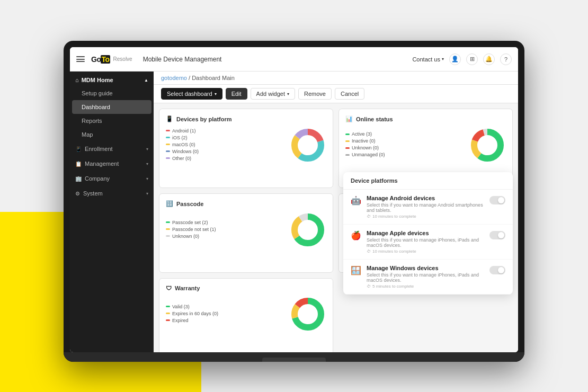 Image resolution: width=588 pixels, height=392 pixels. I want to click on device-platforms-panel: Device platforms 🤖 Manage Android device…, so click(428, 233).